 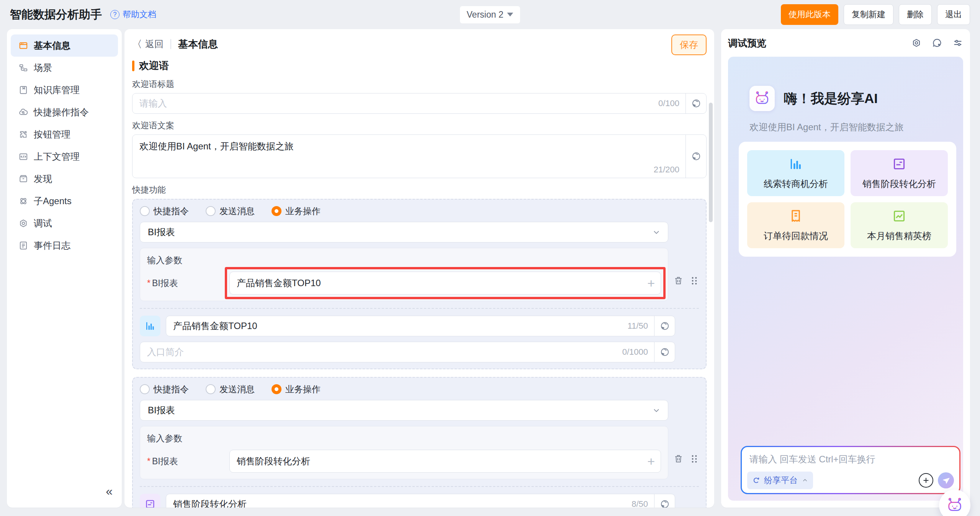 I want to click on greeting-title: 嗨！我是纷享AI, so click(x=831, y=99).